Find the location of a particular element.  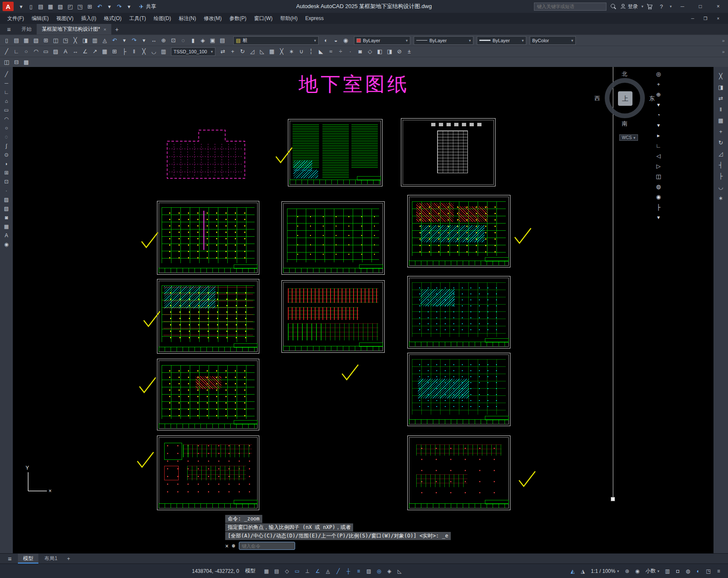

search-icon is located at coordinates (613, 6).